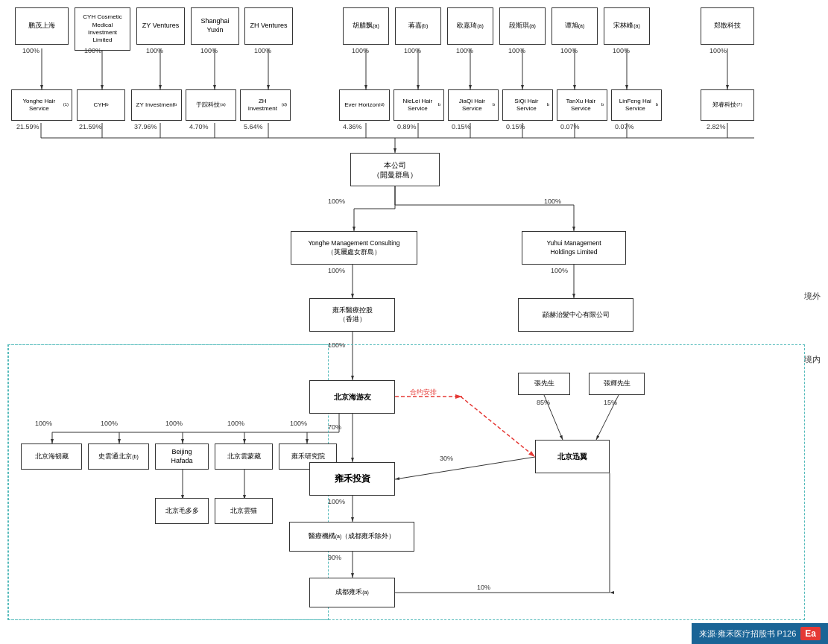 This screenshot has width=828, height=644. What do you see at coordinates (522, 26) in the screenshot?
I see `sh-duan: 段斯琪(a)` at bounding box center [522, 26].